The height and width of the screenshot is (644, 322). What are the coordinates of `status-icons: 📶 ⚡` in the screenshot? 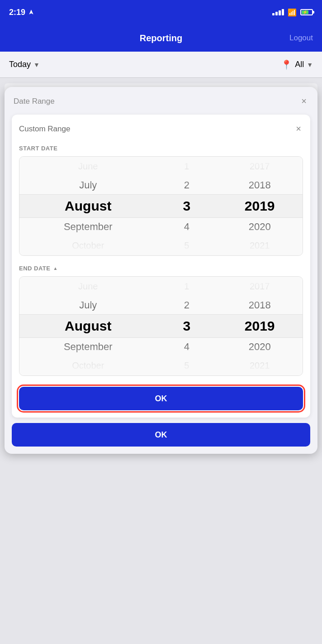 It's located at (293, 13).